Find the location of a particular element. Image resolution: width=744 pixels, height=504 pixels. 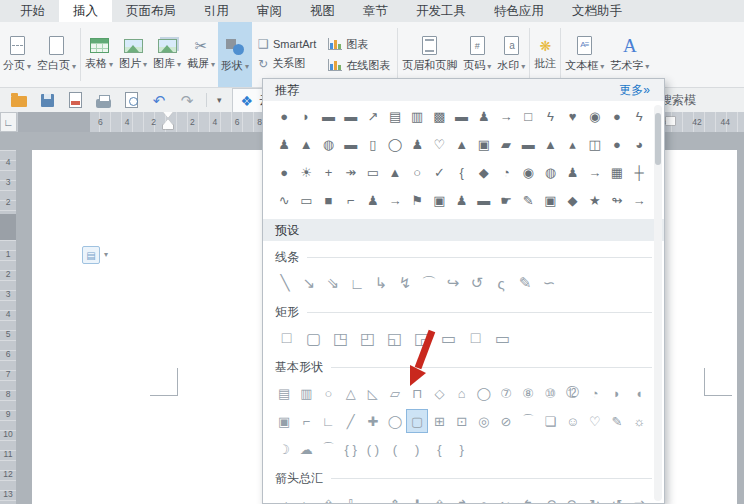

arrow-shape: ↱ is located at coordinates (462, 498).